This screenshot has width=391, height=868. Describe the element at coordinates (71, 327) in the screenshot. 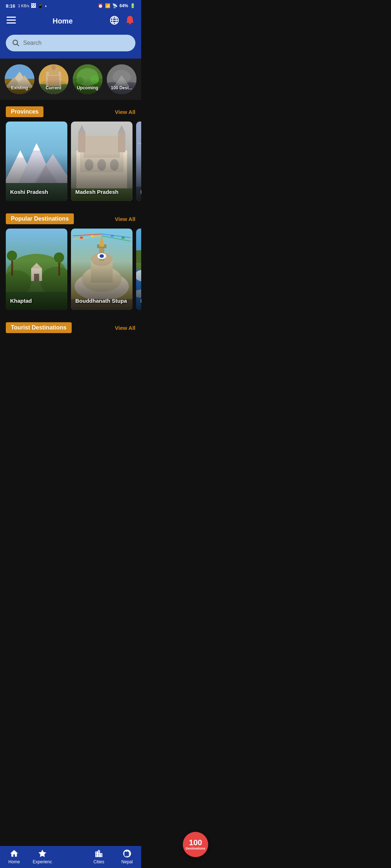

I see `tourist-destinations-section: Tourist Destinations View All` at that location.